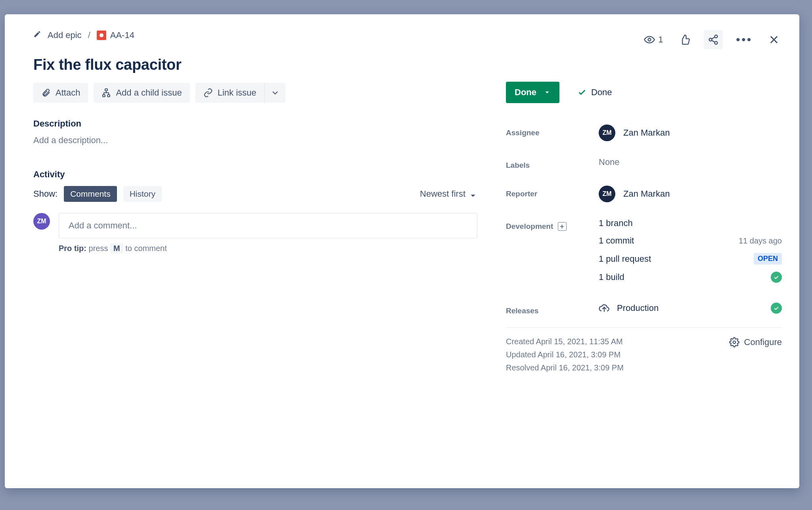 Image resolution: width=812 pixels, height=510 pixels. I want to click on assignee-name: Zan Markan, so click(646, 133).